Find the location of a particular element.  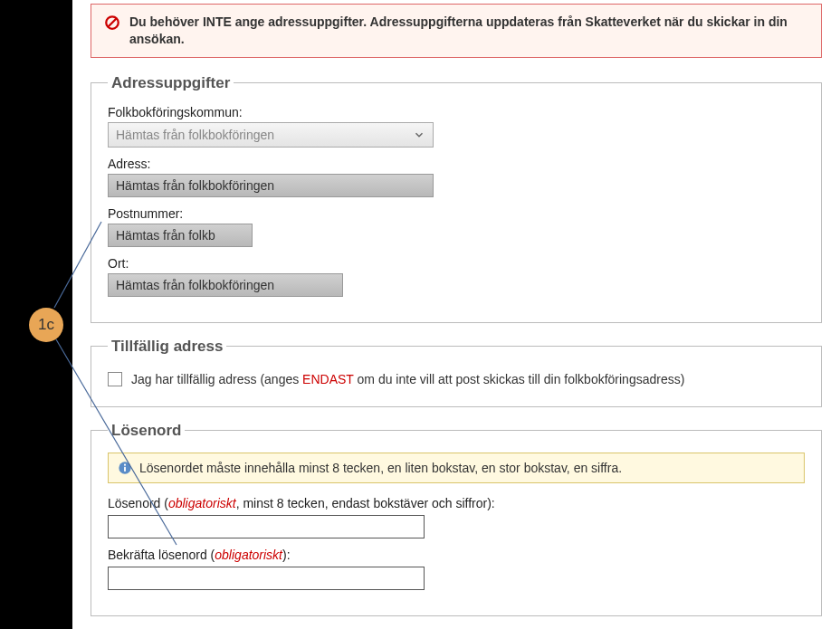

password-info-text: Lösenordet måste innehålla minst 8 tecke… is located at coordinates (380, 468).